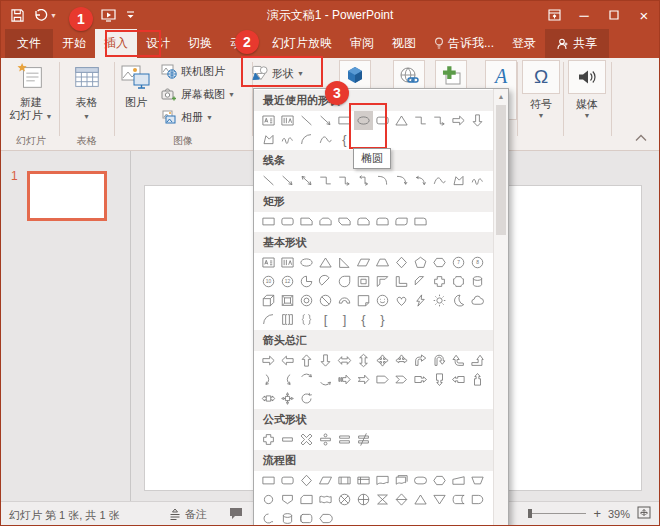 This screenshot has width=660, height=526. I want to click on shape-hexagon-icon, so click(440, 262).